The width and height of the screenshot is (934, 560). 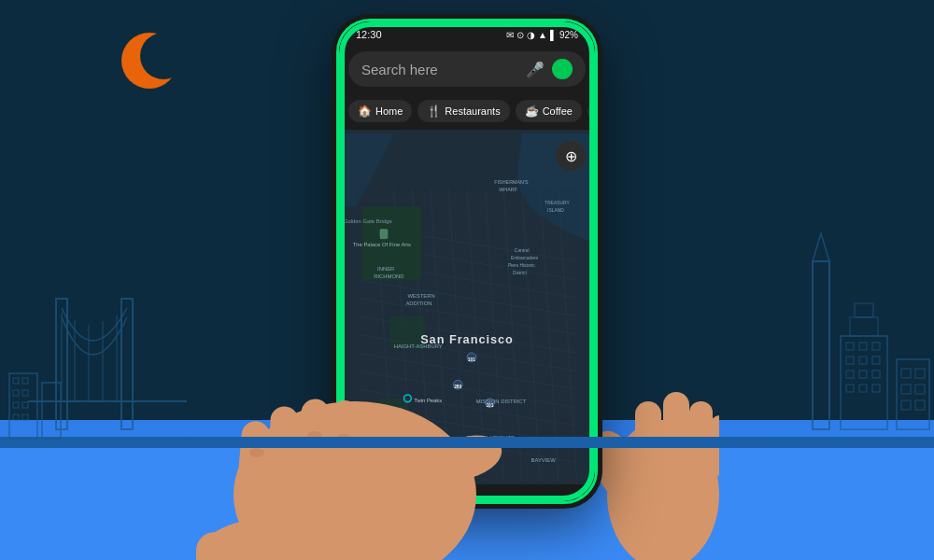 I want to click on chip-home-label: Home, so click(x=389, y=111).